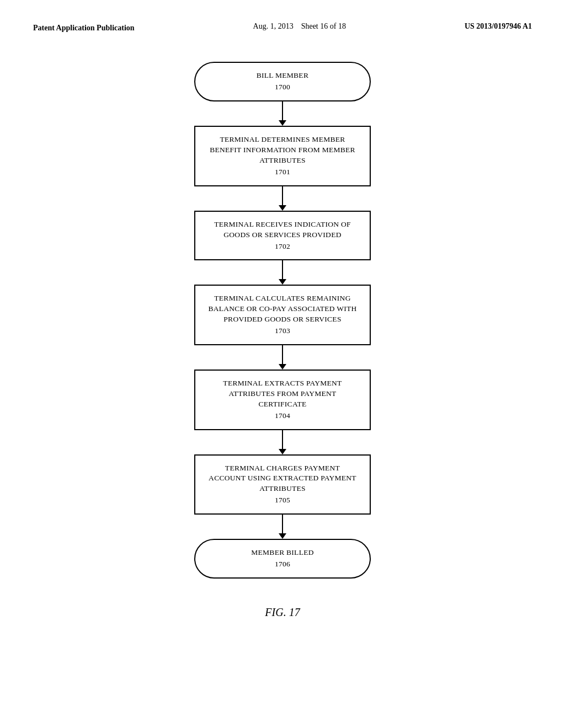 This screenshot has width=565, height=728. What do you see at coordinates (282, 485) in the screenshot?
I see `node-1705: TERMINAL CHARGES PAYMENT ACCOUNT USING E…` at bounding box center [282, 485].